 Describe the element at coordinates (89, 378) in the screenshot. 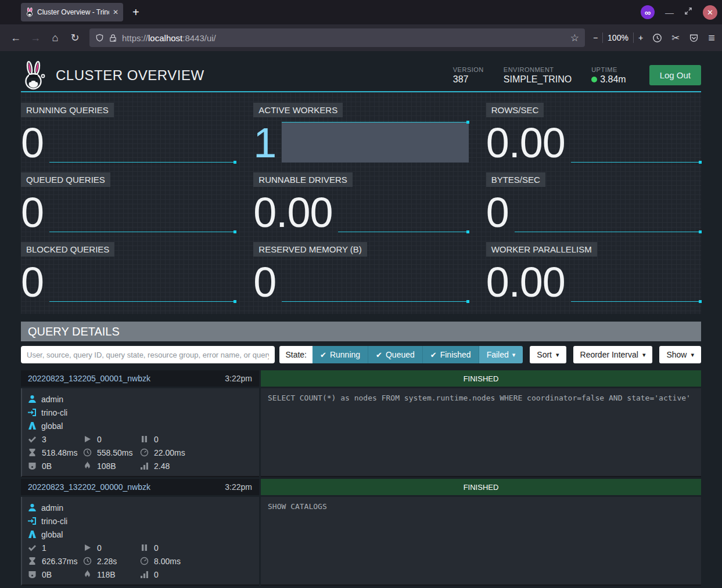

I see `query-id-link: 20220823_132205_00001_nwbzk` at that location.